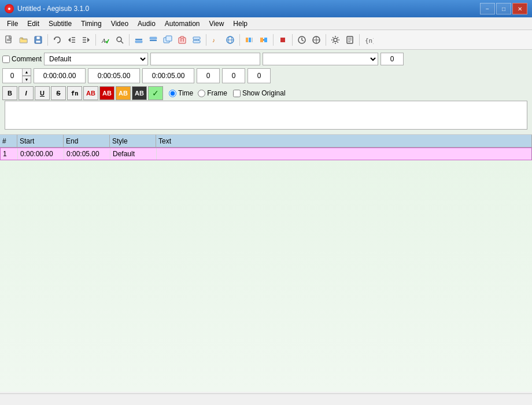 The width and height of the screenshot is (532, 405). What do you see at coordinates (172, 94) in the screenshot?
I see `time-radio` at bounding box center [172, 94].